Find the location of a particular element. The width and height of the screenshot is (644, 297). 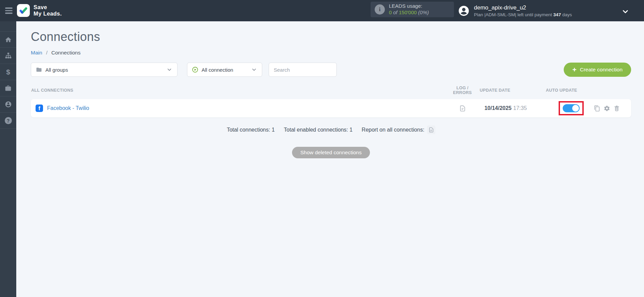

sidebar-item-billing: $ is located at coordinates (8, 72).